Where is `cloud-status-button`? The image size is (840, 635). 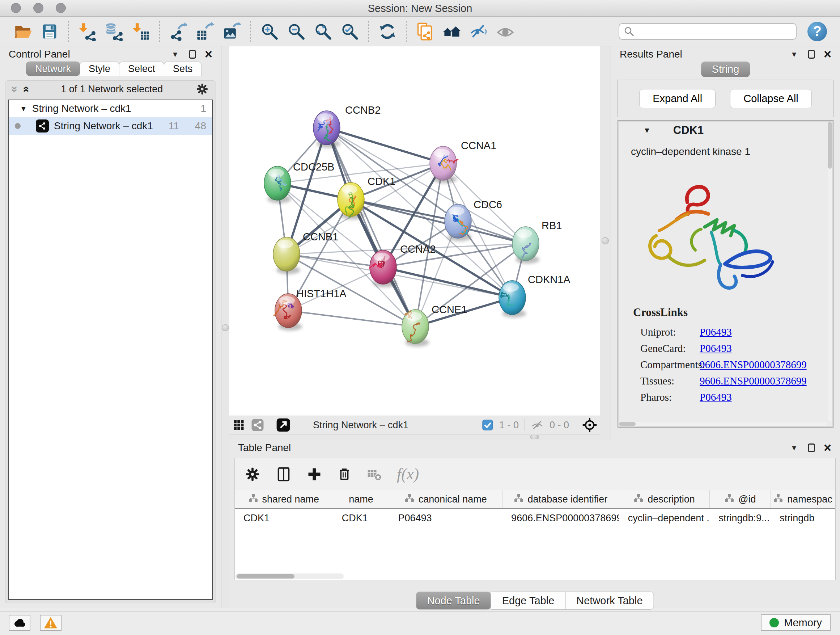 cloud-status-button is located at coordinates (20, 623).